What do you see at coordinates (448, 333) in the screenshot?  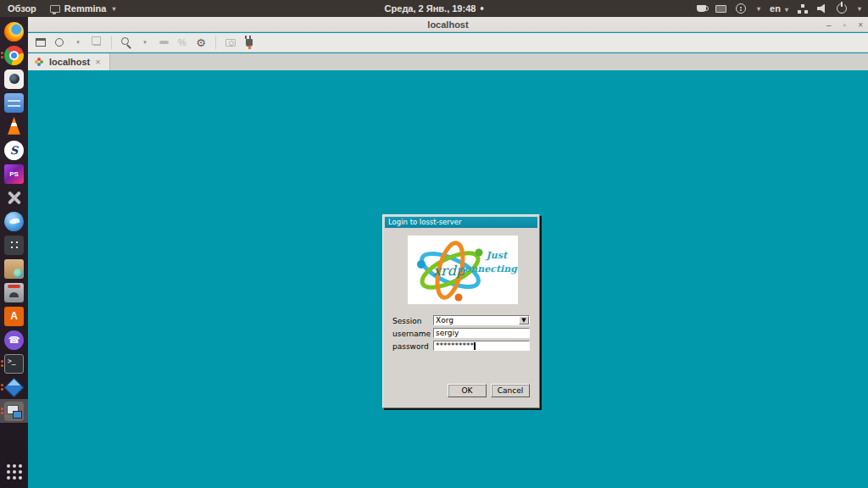 I see `username-value: sergiy` at bounding box center [448, 333].